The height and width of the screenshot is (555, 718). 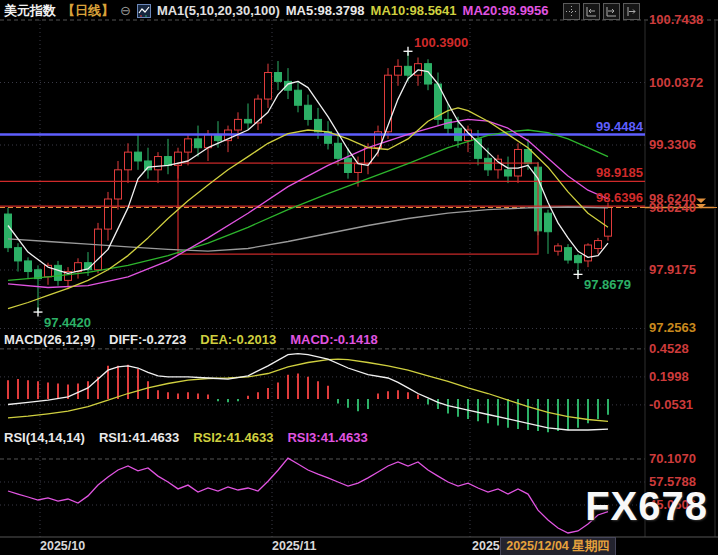 I want to click on macd-diff-value: DIFF:-0.2723, so click(x=148, y=340).